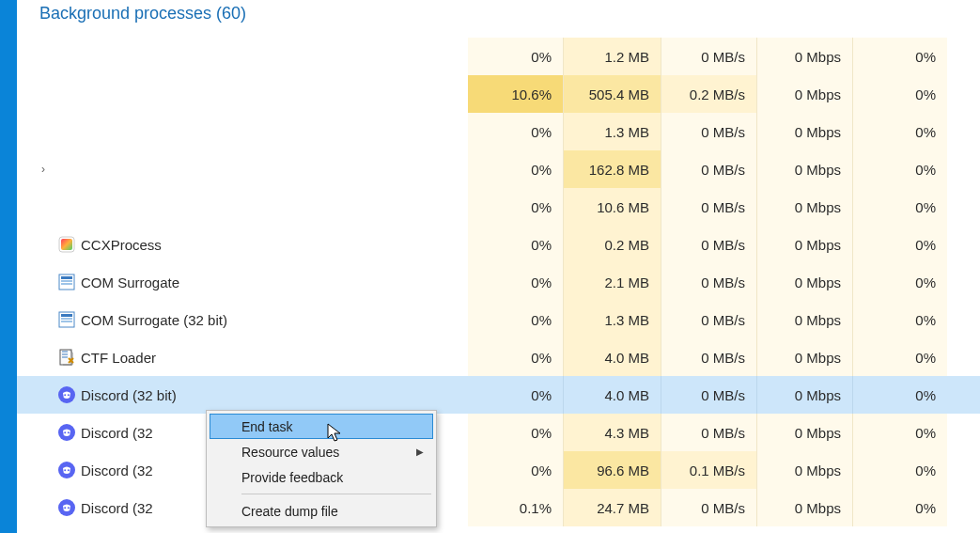  What do you see at coordinates (498, 395) in the screenshot?
I see `table-row: Discord (32 bit)0%4.0 MB0 MB/s0 Mbps0%` at bounding box center [498, 395].